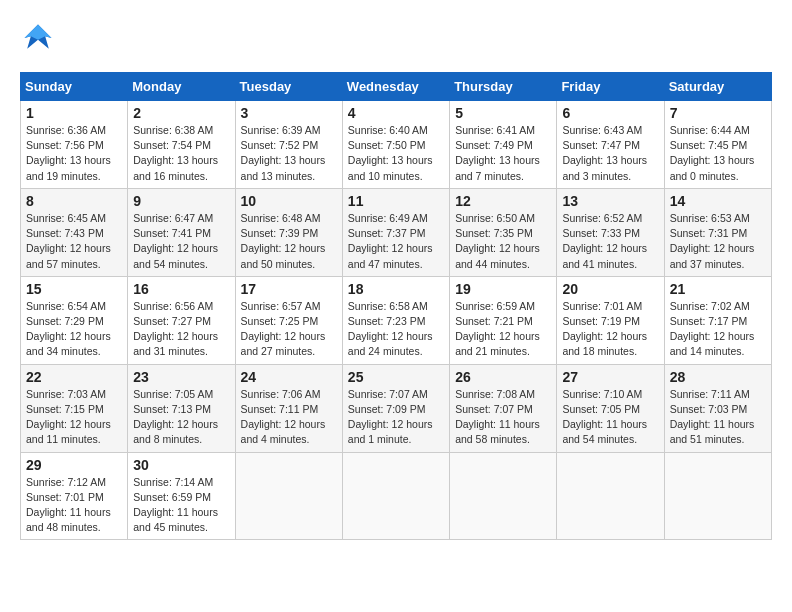 The height and width of the screenshot is (612, 792). I want to click on day-detail: Sunrise: 6:52 AM Sunset: 7:33 PM Dayligh…, so click(610, 242).